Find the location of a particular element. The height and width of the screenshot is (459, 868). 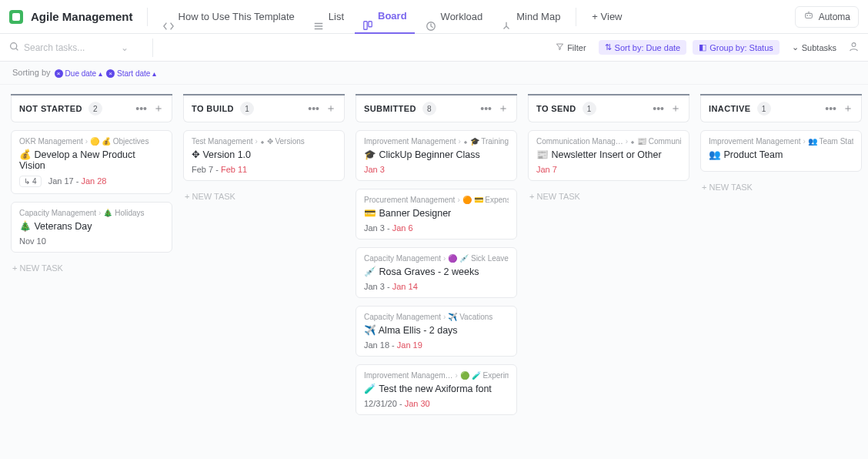

search-input is located at coordinates (70, 48).